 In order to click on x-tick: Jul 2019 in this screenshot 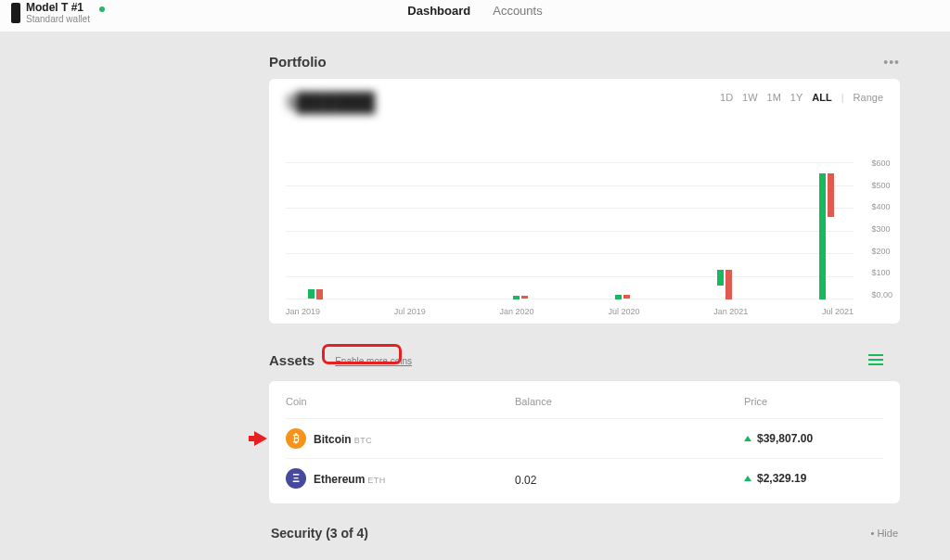, I will do `click(410, 312)`.